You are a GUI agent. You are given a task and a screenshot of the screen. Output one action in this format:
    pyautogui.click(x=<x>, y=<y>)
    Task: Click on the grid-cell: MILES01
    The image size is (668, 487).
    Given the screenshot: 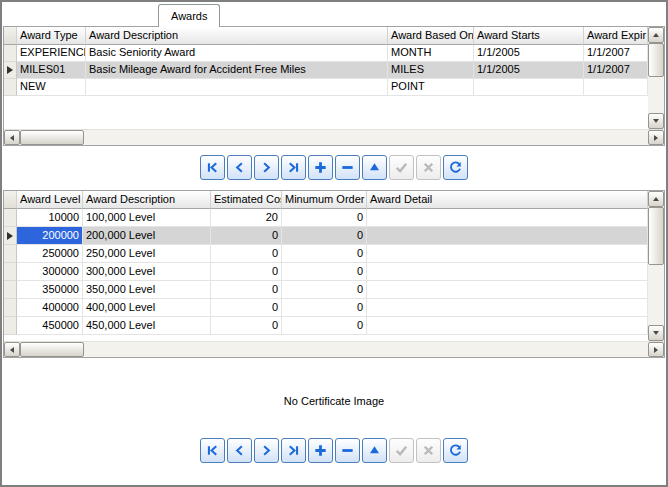 What is the action you would take?
    pyautogui.click(x=52, y=70)
    